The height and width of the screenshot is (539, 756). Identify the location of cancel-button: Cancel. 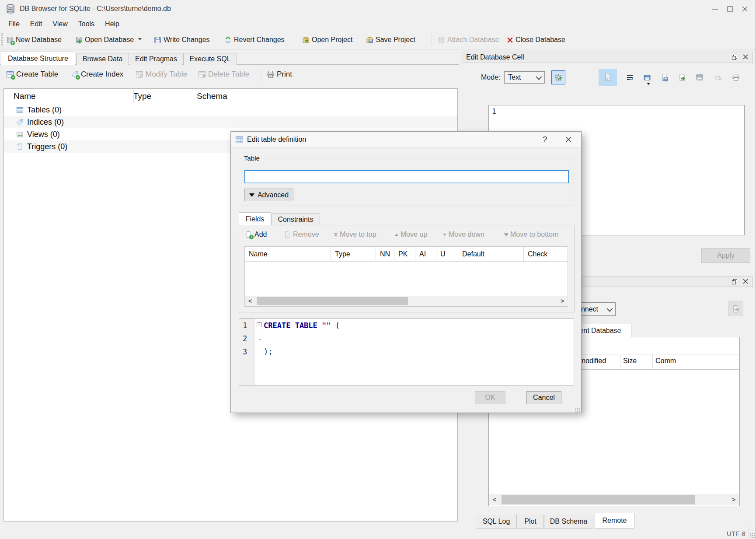
(544, 398).